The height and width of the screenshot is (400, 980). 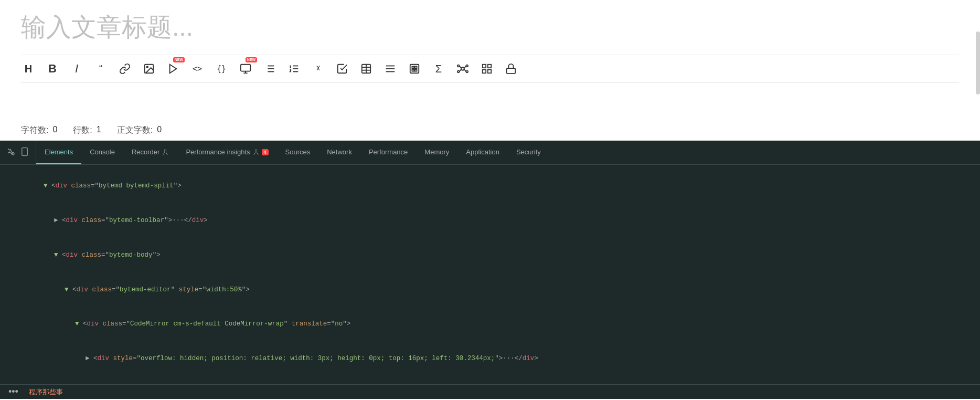 I want to click on char-value: 0, so click(x=55, y=130).